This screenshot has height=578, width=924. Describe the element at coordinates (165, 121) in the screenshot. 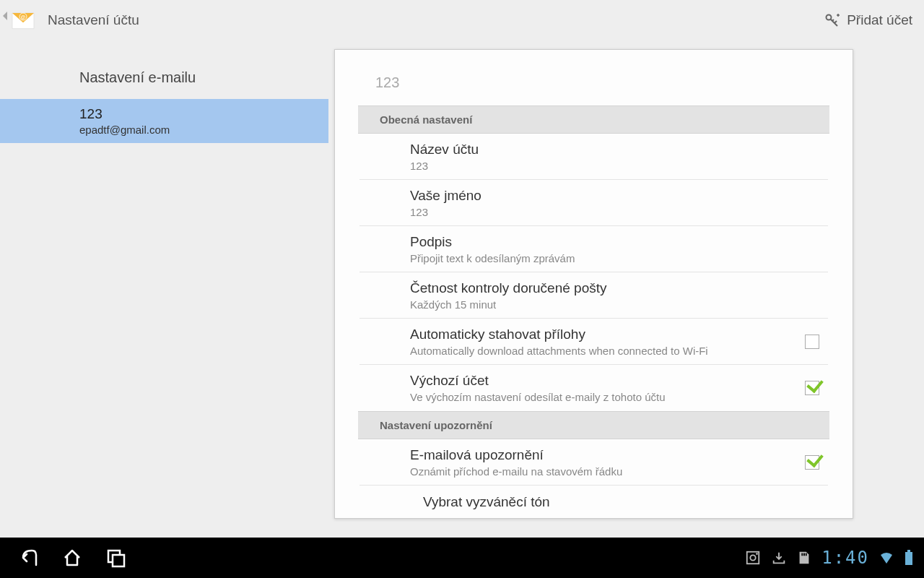

I see `account-list-item: 123 epadtf@gmail.com` at that location.